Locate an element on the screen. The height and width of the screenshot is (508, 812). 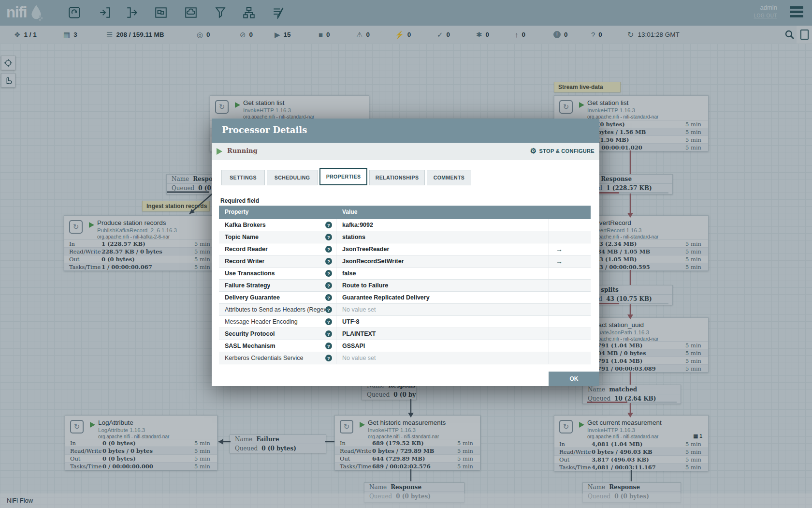
property-row: Message Header Encoding?UTF-8 is located at coordinates (405, 321).